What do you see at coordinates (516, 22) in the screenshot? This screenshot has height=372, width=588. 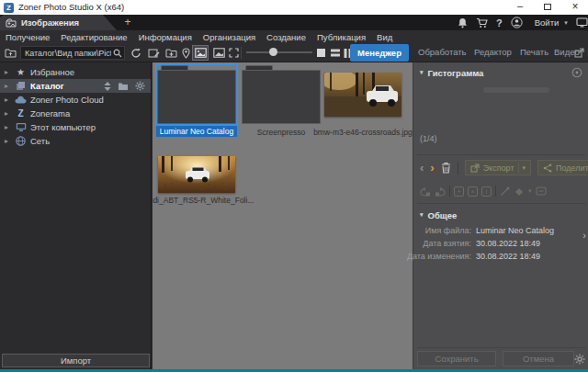 I see `account-icon` at bounding box center [516, 22].